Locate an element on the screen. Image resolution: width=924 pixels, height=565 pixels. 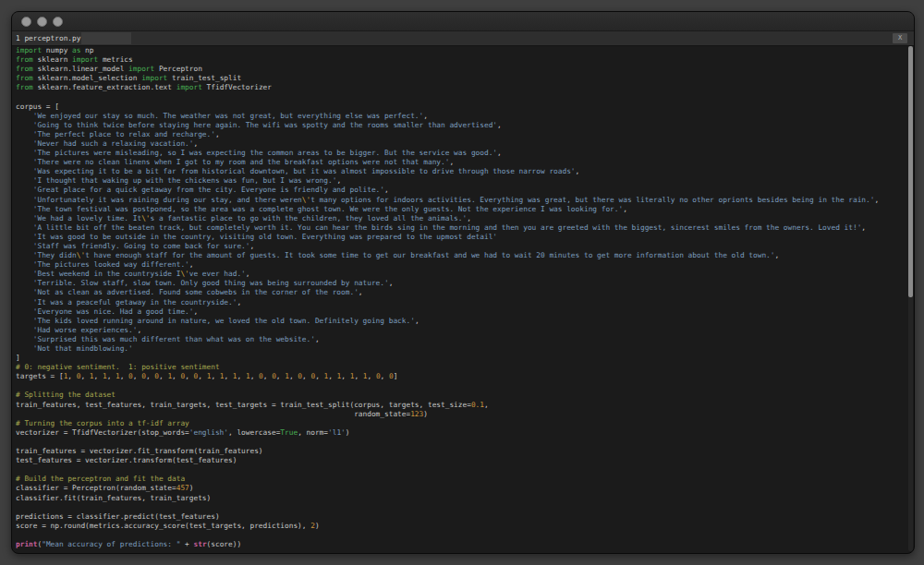
code-line: 'Unfortunately it was raining during our… is located at coordinates (461, 200).